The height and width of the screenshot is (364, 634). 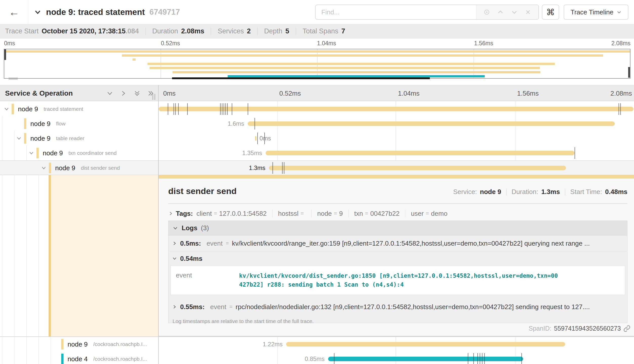 I want to click on find-next-icon, so click(x=514, y=12).